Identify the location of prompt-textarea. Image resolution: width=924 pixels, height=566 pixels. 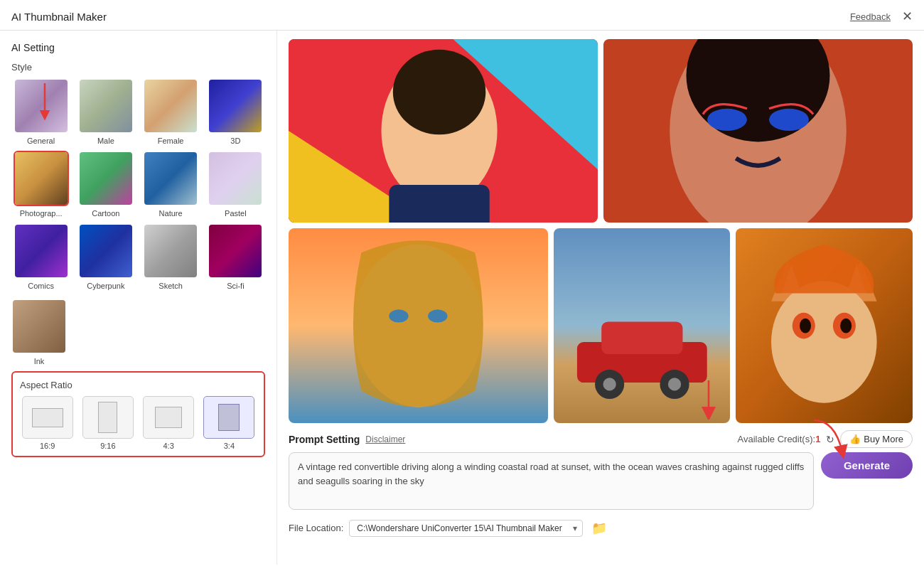
(552, 481).